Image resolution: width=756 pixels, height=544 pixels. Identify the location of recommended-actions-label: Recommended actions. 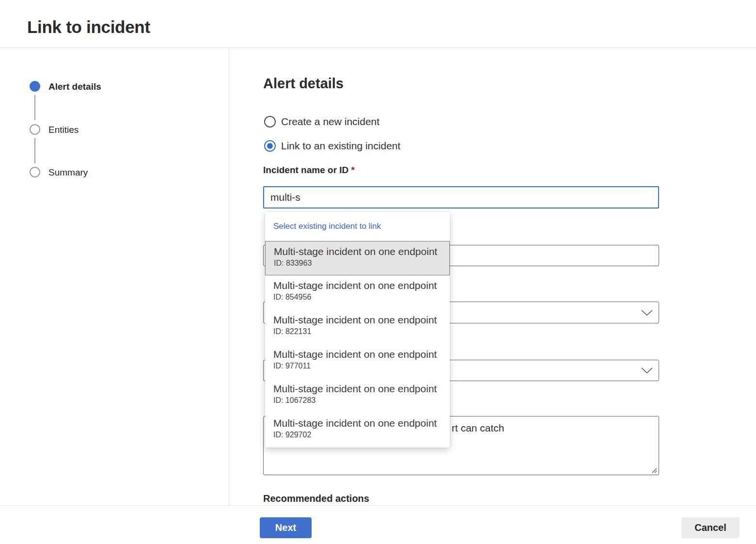
(316, 498).